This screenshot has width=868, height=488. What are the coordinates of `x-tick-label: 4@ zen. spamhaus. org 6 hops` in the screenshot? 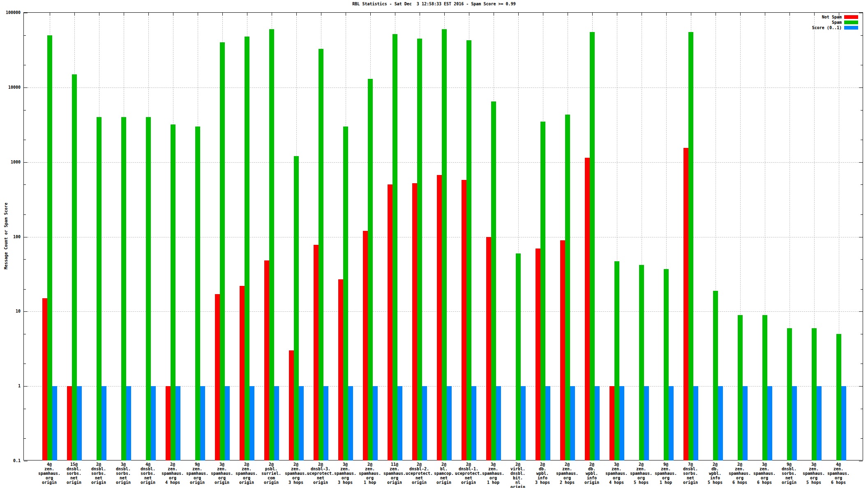 It's located at (838, 473).